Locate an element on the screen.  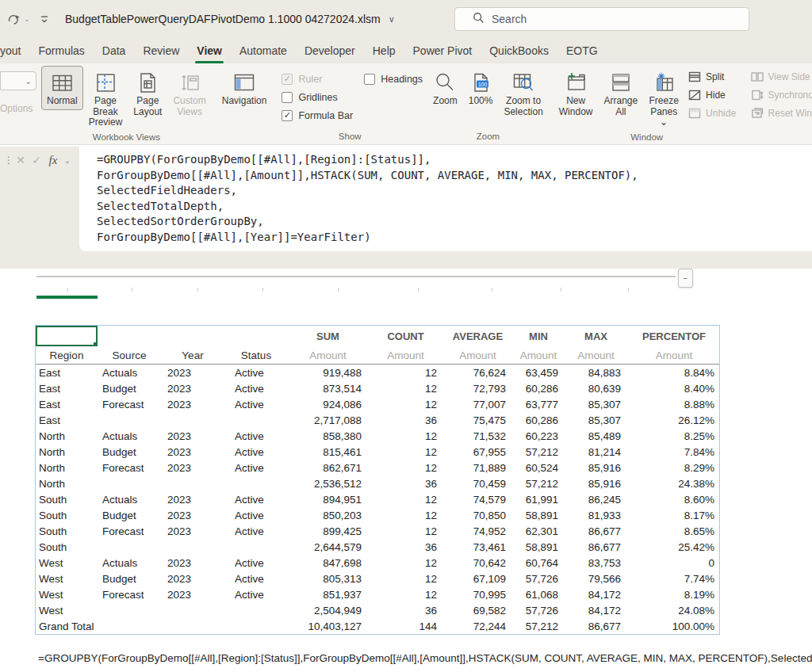
cell: 80,639 is located at coordinates (596, 388).